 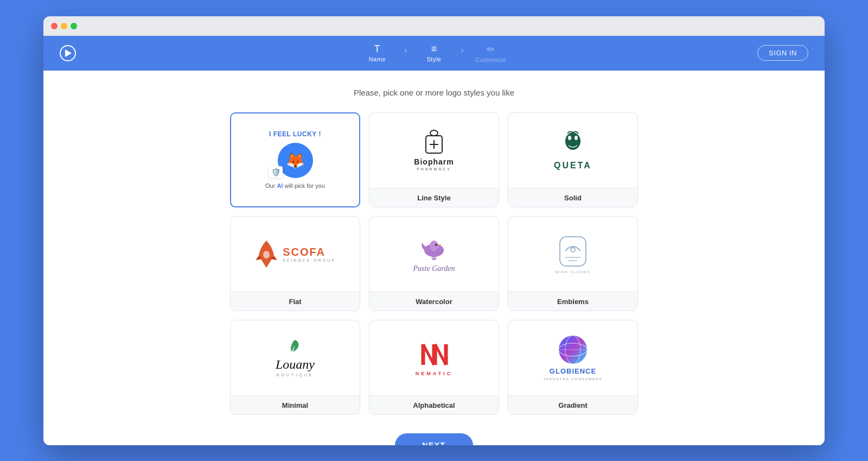 I want to click on nematic-logo: NEMATIC, so click(x=434, y=357).